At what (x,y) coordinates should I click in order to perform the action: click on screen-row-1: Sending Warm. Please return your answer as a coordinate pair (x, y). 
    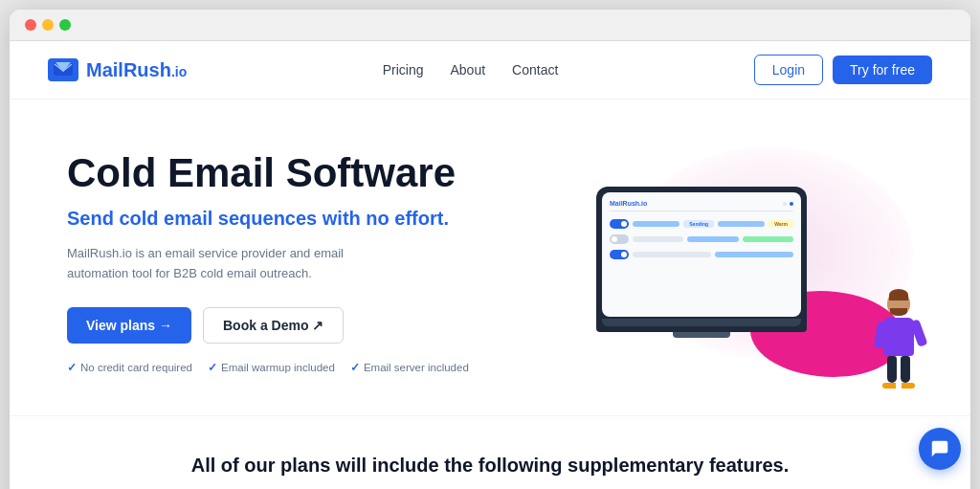
    Looking at the image, I should click on (702, 224).